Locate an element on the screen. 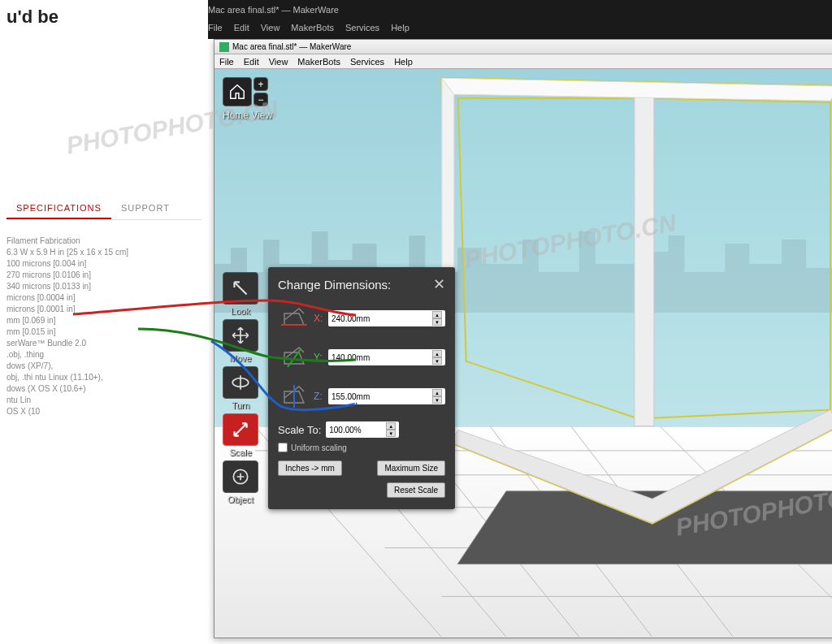  spec-line: serWare™ Bundle 2.0 is located at coordinates (104, 343).